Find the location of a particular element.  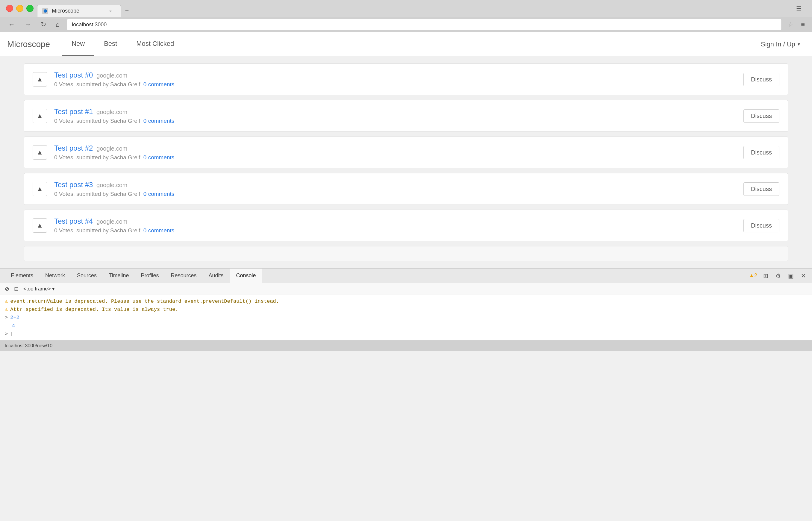

url-input is located at coordinates (424, 25).